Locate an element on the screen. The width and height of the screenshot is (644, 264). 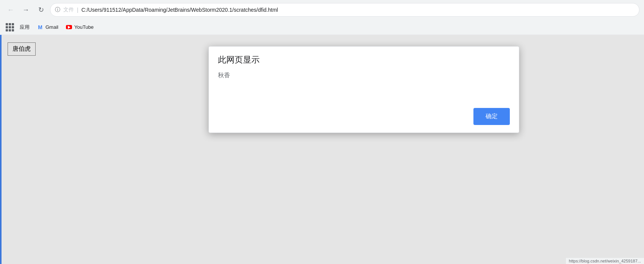
apps-text: 应用 is located at coordinates (25, 27).